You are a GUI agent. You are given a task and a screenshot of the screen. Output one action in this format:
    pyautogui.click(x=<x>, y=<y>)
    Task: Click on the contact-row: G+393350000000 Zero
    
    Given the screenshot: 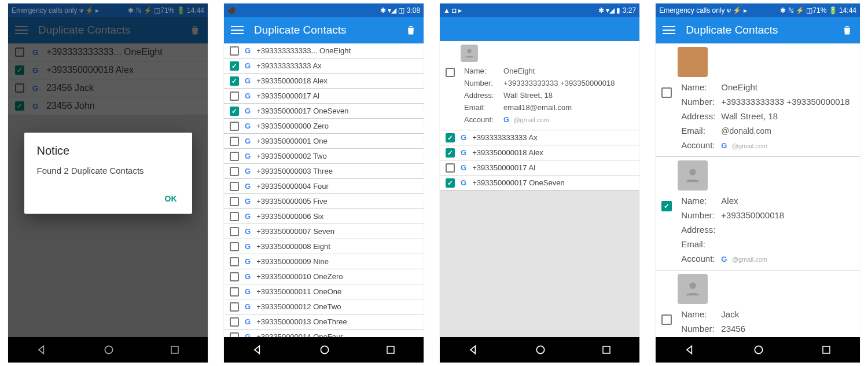 What is the action you would take?
    pyautogui.click(x=324, y=126)
    